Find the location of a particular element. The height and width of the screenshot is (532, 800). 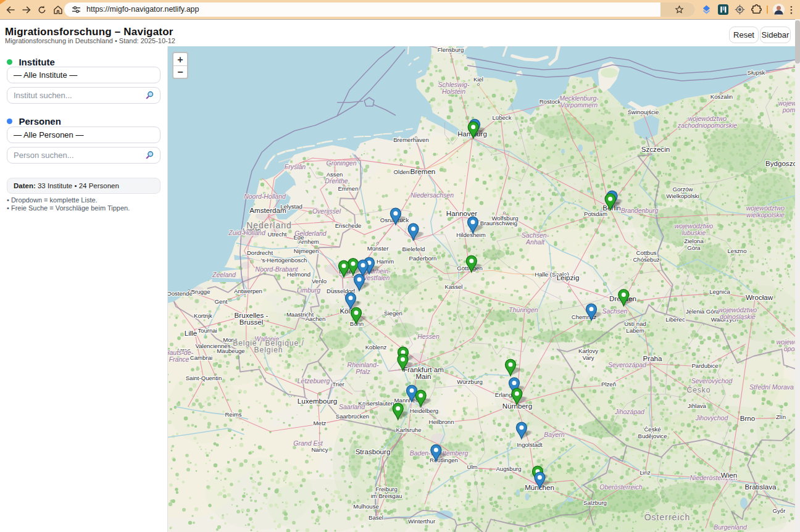

svg-text: Brugge is located at coordinates (201, 291).